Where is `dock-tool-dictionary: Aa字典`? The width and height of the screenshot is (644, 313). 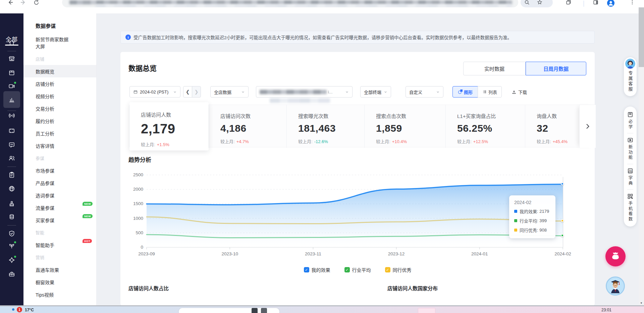
dock-tool-dictionary: Aa字典 is located at coordinates (630, 177).